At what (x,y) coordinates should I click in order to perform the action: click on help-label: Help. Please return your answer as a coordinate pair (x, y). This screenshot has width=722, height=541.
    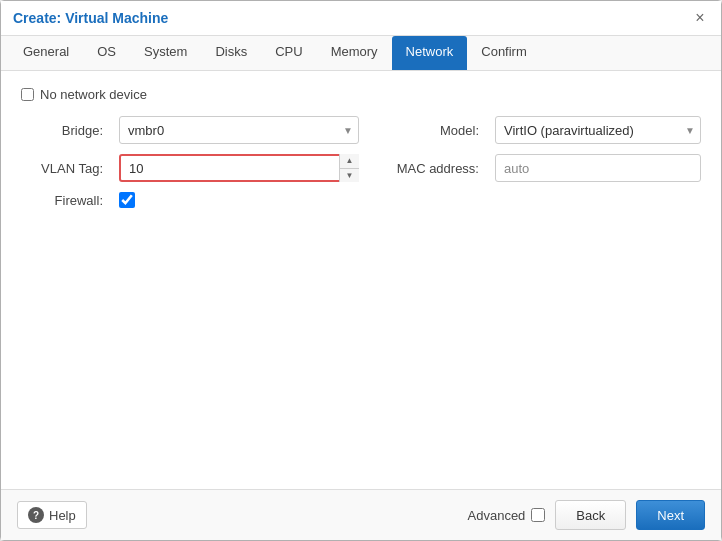
    Looking at the image, I should click on (62, 516).